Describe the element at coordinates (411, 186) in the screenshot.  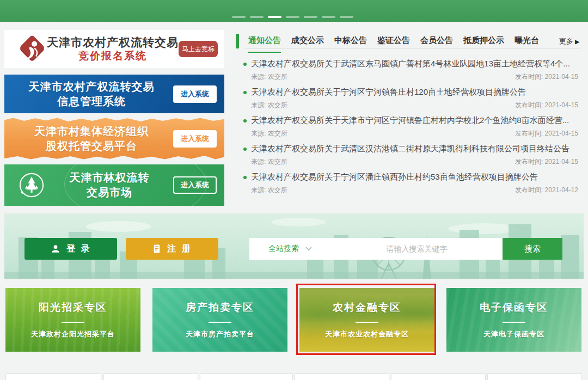
I see `list-item: 天津农村产权交易所关于宁河区潘庄镇西孙庄村约53亩鱼池经营权项目摘牌公告 来源:…` at that location.